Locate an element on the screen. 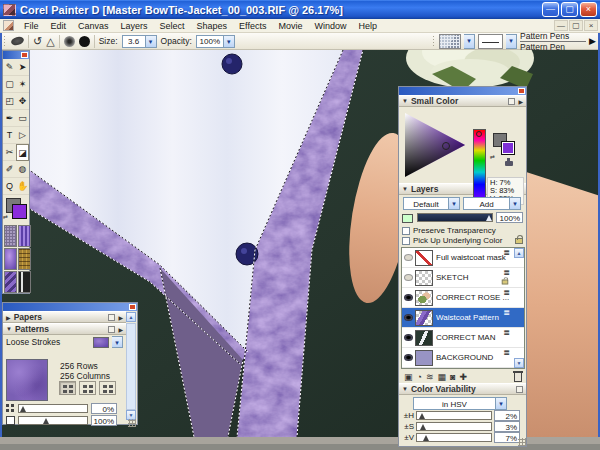 The height and width of the screenshot is (450, 600). hard-dab-icon is located at coordinates (84, 42).